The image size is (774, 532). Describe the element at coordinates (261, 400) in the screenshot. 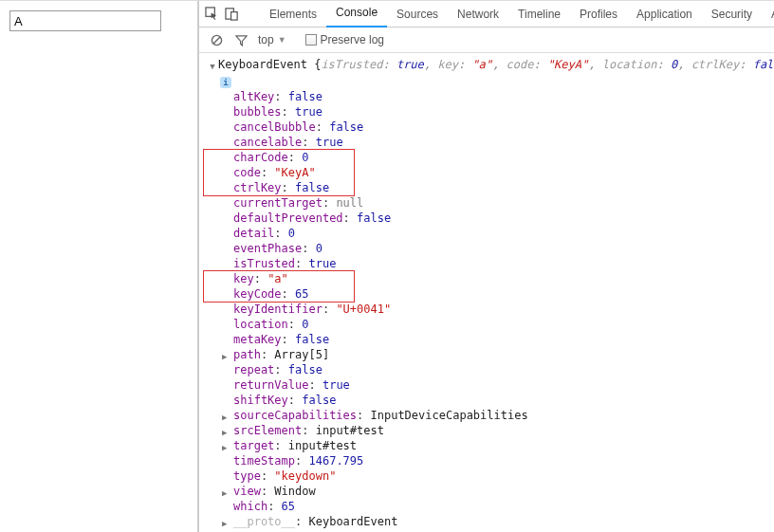

I see `property-key: shiftKey` at that location.